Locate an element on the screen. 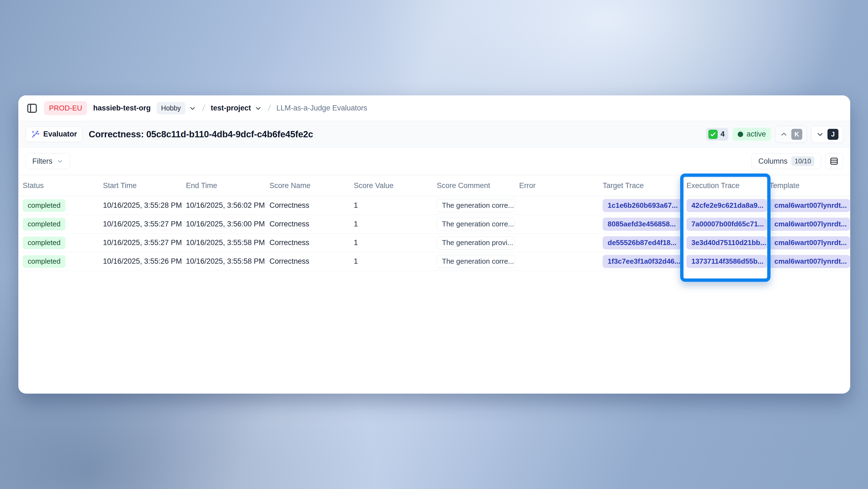 The height and width of the screenshot is (489, 868). col-header-score-name: Score Name is located at coordinates (312, 185).